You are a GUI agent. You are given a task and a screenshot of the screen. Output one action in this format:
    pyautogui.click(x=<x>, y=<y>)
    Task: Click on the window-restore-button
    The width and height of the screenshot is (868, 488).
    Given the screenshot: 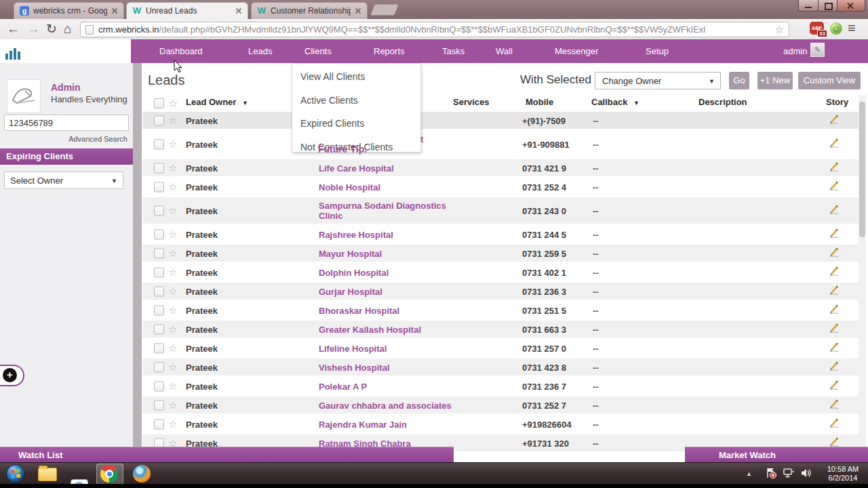 What is the action you would take?
    pyautogui.click(x=827, y=5)
    